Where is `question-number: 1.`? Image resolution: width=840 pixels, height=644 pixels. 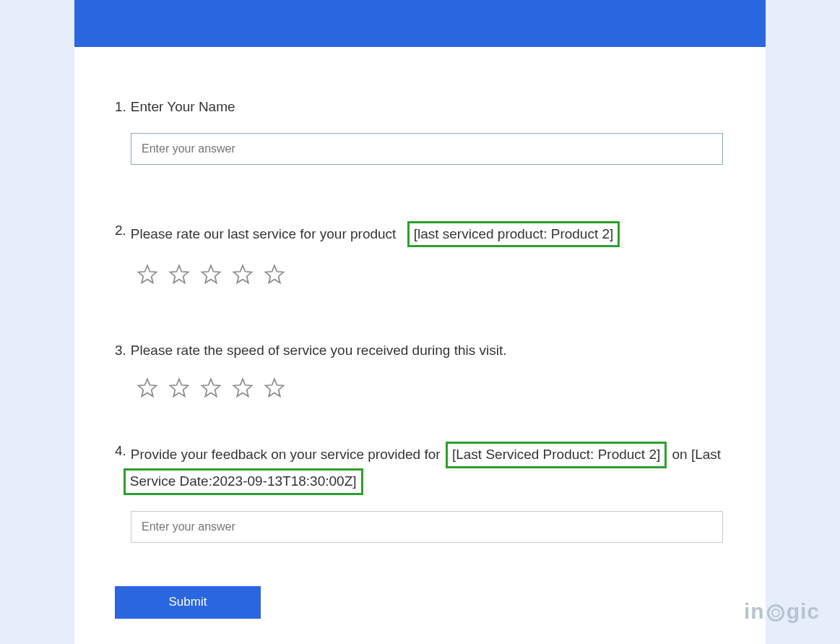
question-number: 1. is located at coordinates (121, 107).